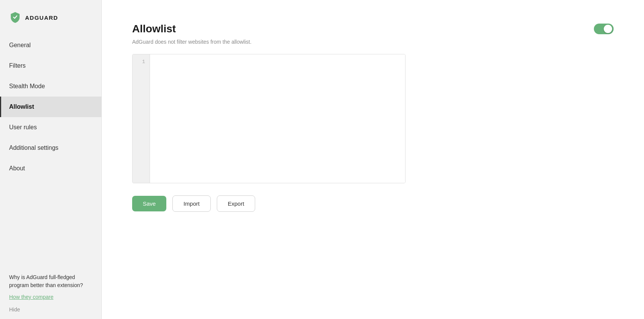 This screenshot has width=644, height=319. Describe the element at coordinates (144, 62) in the screenshot. I see `line-number-1: 1` at that location.